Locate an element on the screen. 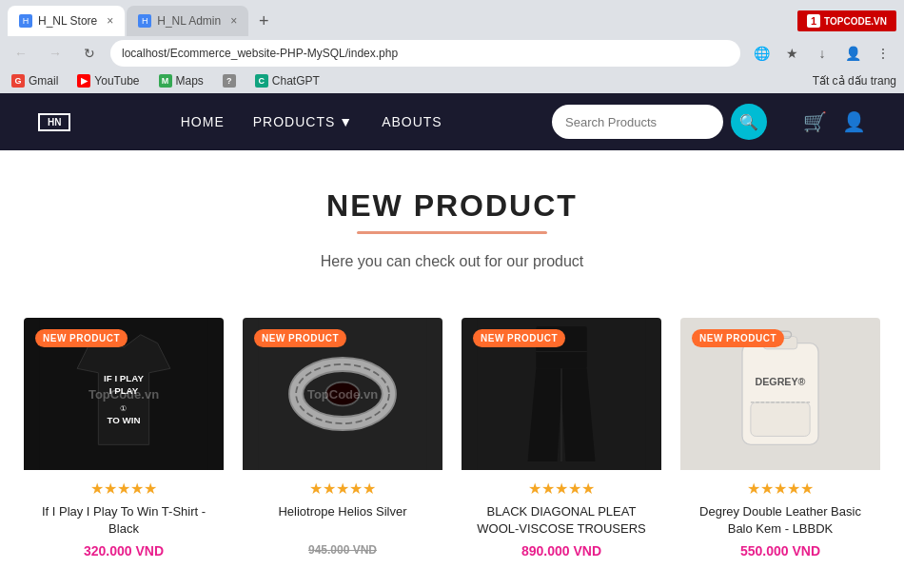  site-nav: HN HOME PRODUCTS ▼ ABOUTS 🔍 🛒 is located at coordinates (452, 122).